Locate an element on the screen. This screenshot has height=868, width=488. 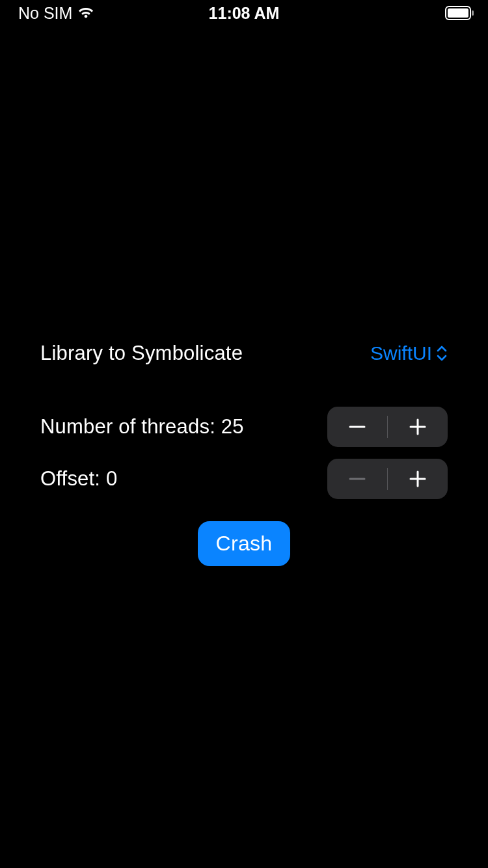
offset-row: Offset: 0 is located at coordinates (244, 479).